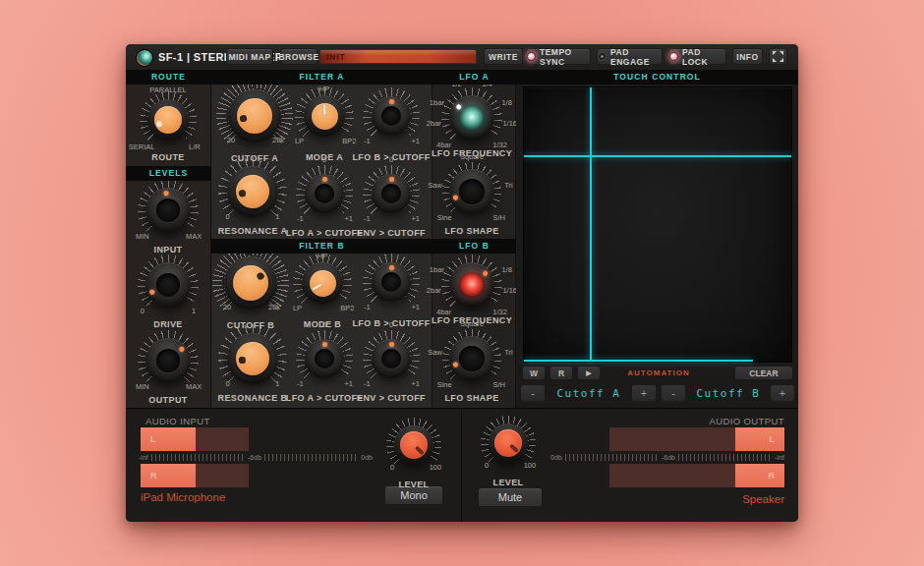 The height and width of the screenshot is (566, 924). What do you see at coordinates (698, 57) in the screenshot?
I see `pad-lock-button: PAD LOCK` at bounding box center [698, 57].